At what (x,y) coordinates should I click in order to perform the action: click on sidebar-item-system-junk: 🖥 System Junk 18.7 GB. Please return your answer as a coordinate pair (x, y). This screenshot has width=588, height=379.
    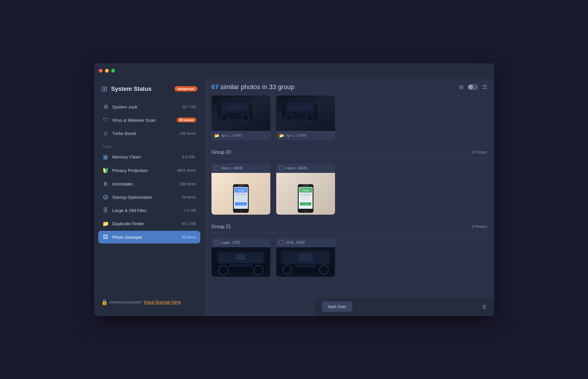
    Looking at the image, I should click on (149, 107).